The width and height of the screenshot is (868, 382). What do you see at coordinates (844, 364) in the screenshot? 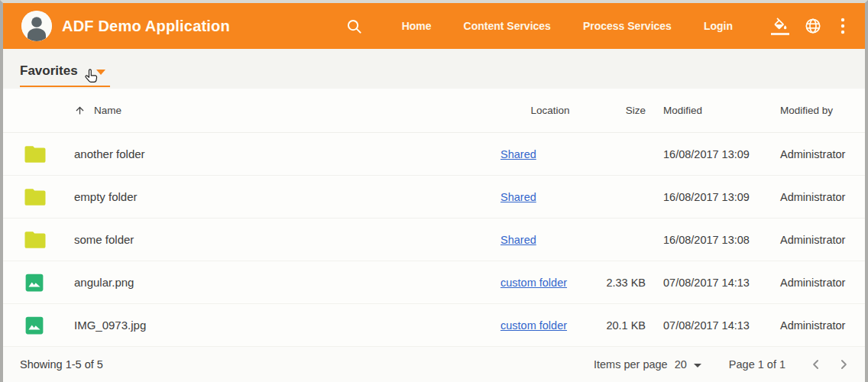
I see `next-page-icon` at bounding box center [844, 364].